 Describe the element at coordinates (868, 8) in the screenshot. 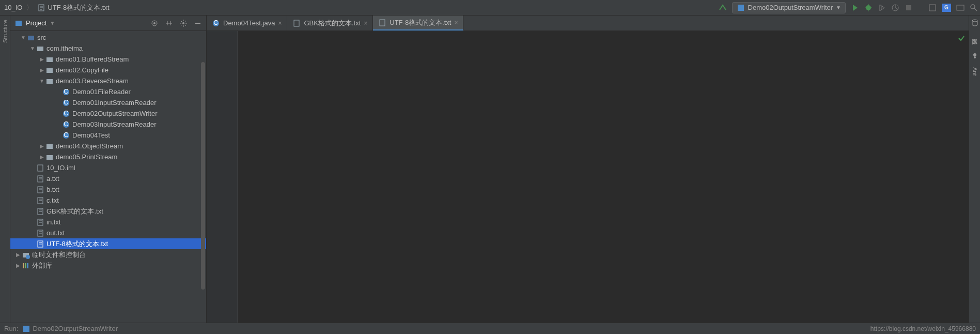

I see `debug-button` at that location.